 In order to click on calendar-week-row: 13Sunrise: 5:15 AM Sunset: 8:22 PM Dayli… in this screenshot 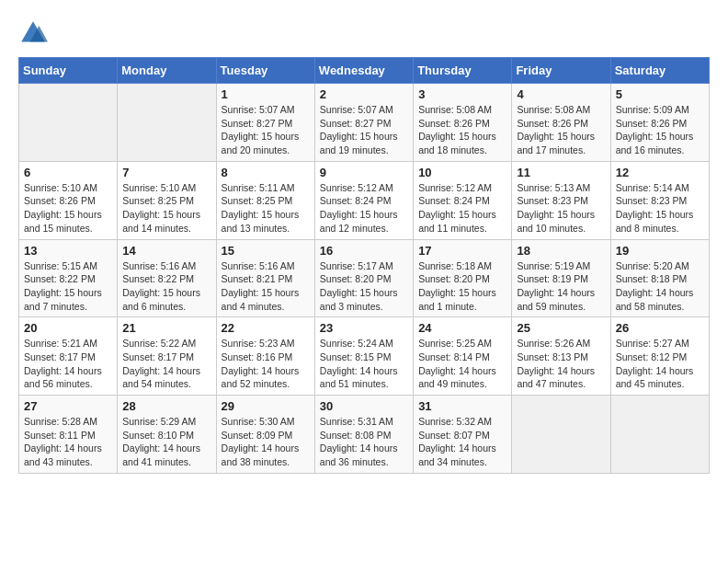, I will do `click(364, 278)`.